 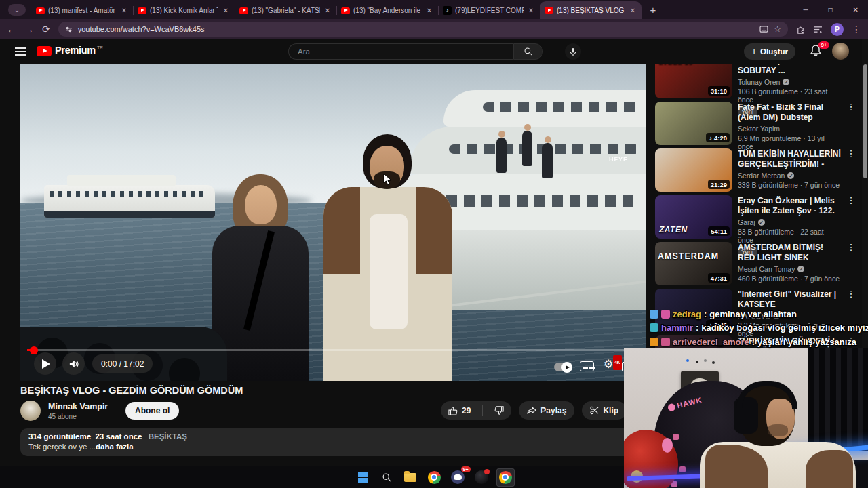 I want to click on voice-search-button, so click(x=573, y=52).